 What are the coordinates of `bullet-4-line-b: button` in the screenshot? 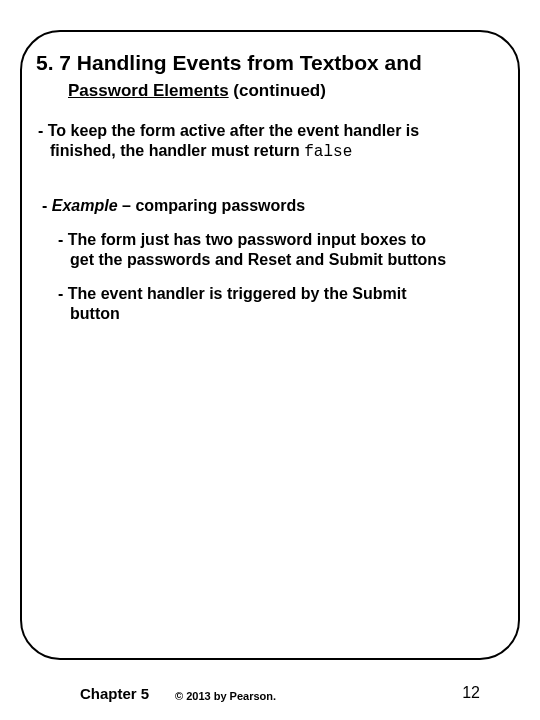 It's located at (287, 314).